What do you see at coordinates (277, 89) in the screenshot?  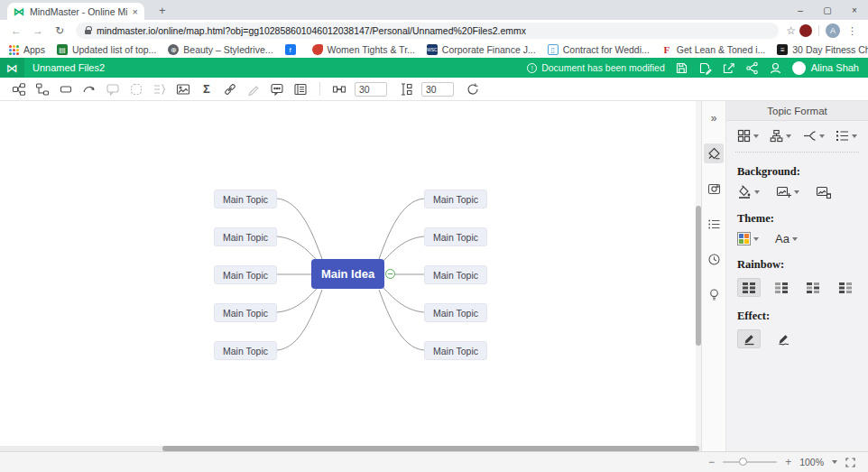 I see `comment-button` at bounding box center [277, 89].